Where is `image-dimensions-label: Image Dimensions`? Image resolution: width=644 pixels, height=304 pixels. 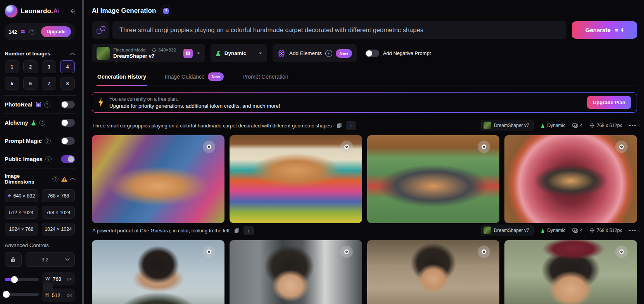 image-dimensions-label: Image Dimensions is located at coordinates (27, 179).